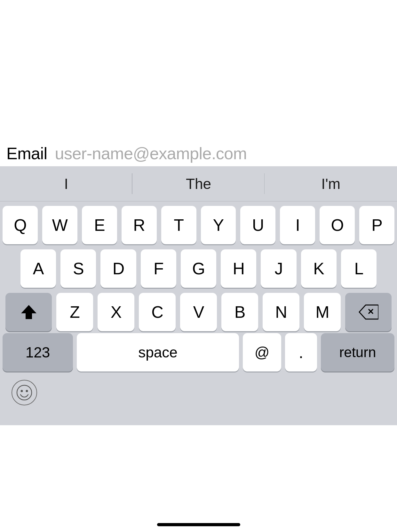 This screenshot has height=532, width=397. What do you see at coordinates (99, 225) in the screenshot?
I see `key-e: E` at bounding box center [99, 225].